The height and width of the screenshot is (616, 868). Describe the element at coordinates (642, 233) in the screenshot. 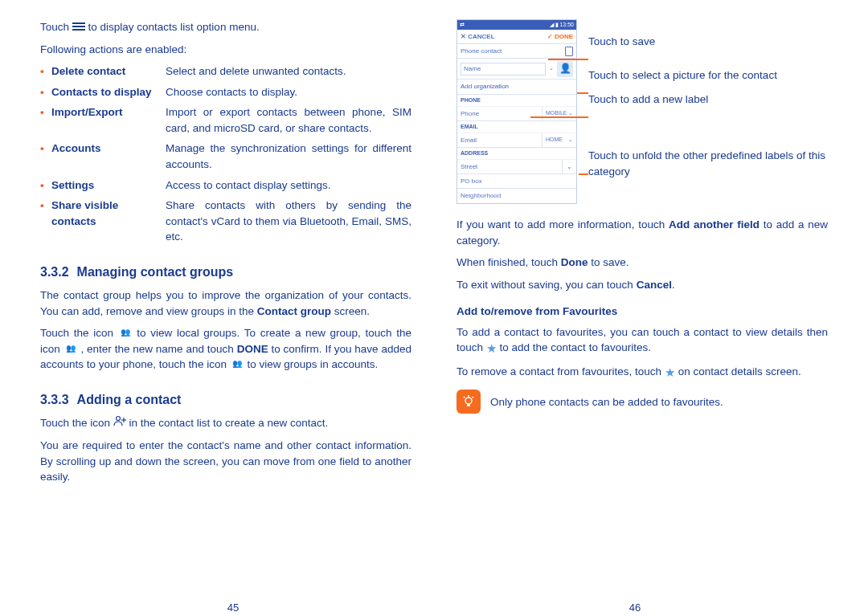

I see `para-addfield: If you want to add more information, tou…` at that location.